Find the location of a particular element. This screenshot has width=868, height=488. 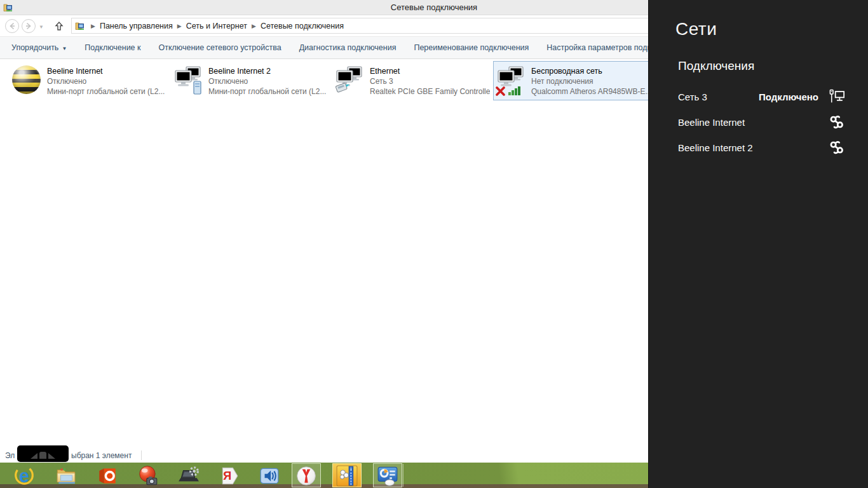

volume-icon is located at coordinates (269, 476).